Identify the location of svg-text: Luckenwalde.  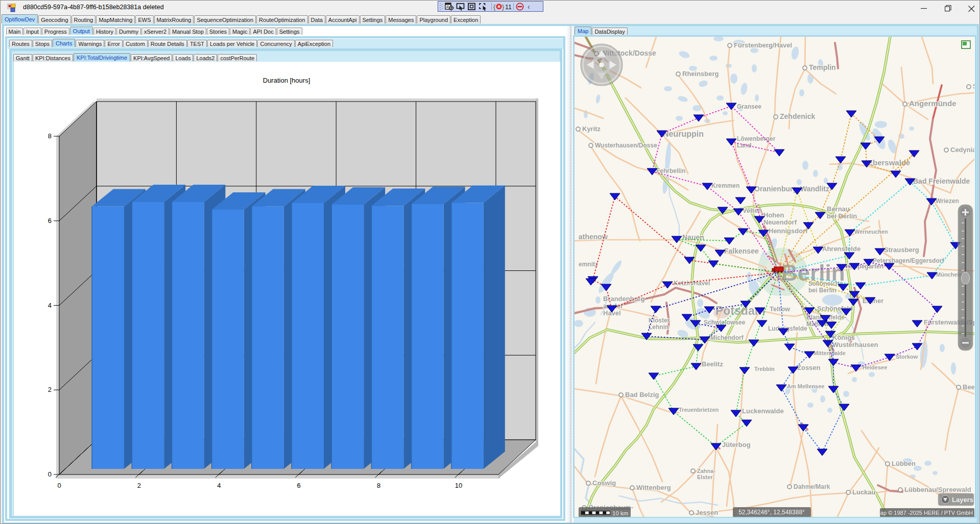
(763, 411).